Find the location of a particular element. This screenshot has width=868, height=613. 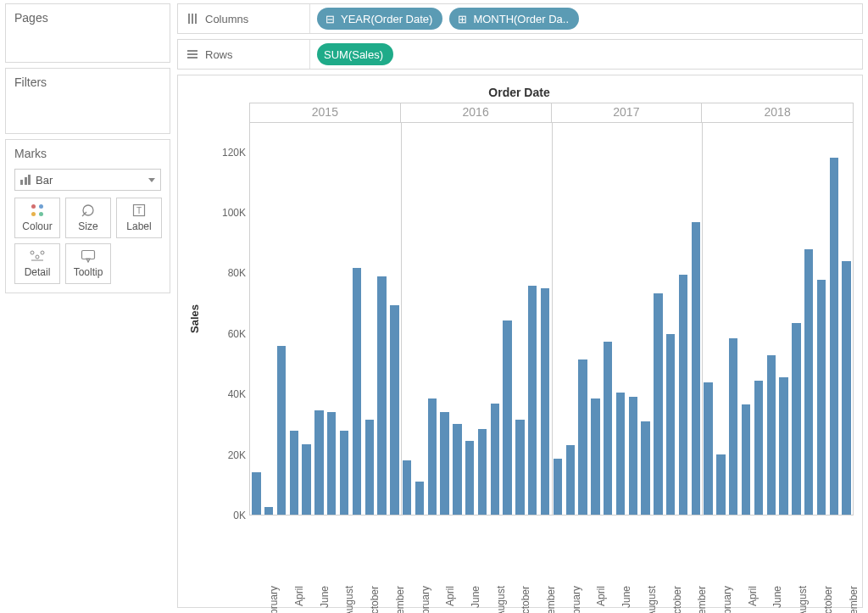

y-tick: 120K is located at coordinates (234, 153).